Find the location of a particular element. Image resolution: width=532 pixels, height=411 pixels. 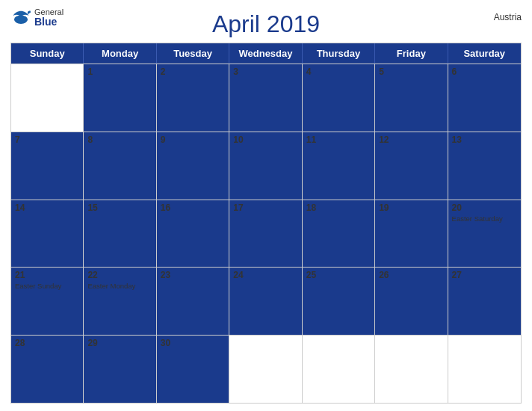

weekday-thursday: Thursday is located at coordinates (339, 54).